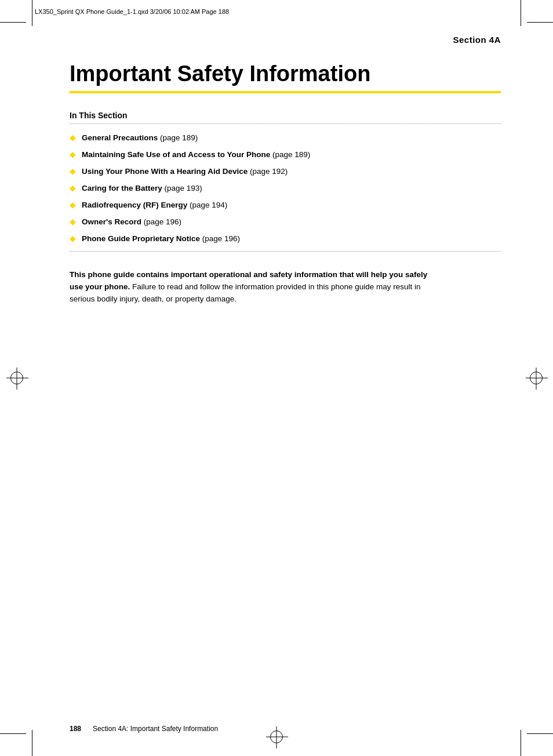 The height and width of the screenshot is (756, 553). What do you see at coordinates (134, 205) in the screenshot?
I see `toc-item-bold: Radiofrequency (RF) Energy` at bounding box center [134, 205].